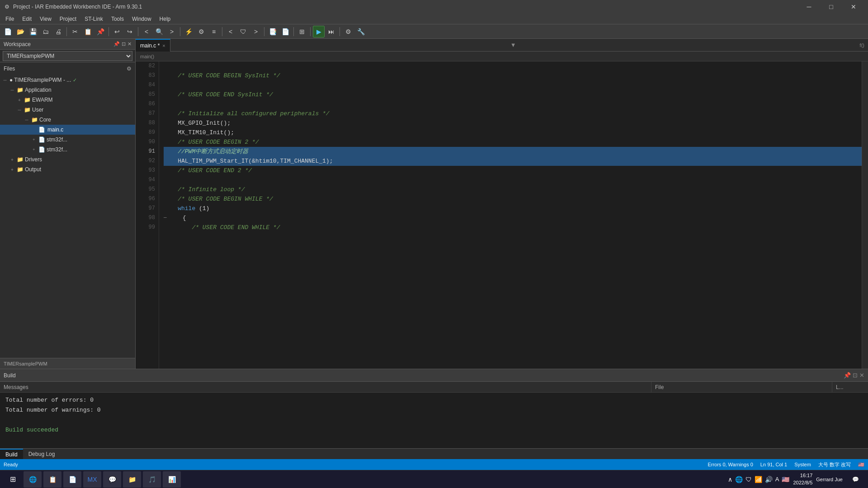 This screenshot has width=868, height=488. What do you see at coordinates (75, 32) in the screenshot?
I see `cut-button: ✂` at bounding box center [75, 32].